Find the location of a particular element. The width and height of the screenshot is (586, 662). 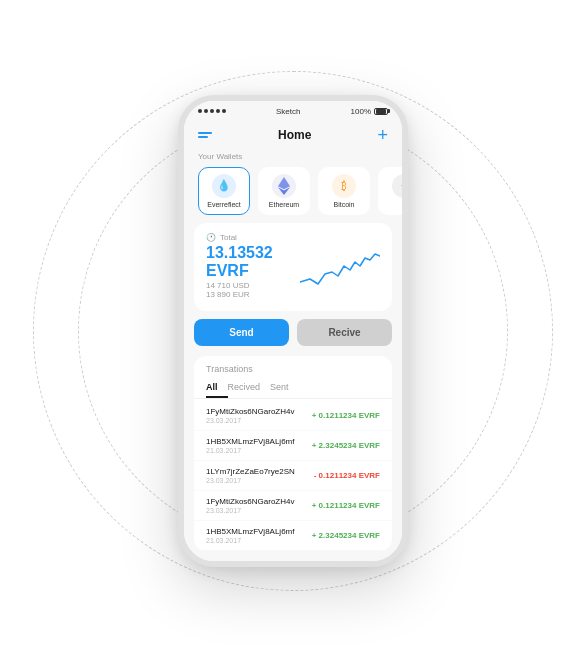

action-buttons: Send Recive is located at coordinates (293, 332).